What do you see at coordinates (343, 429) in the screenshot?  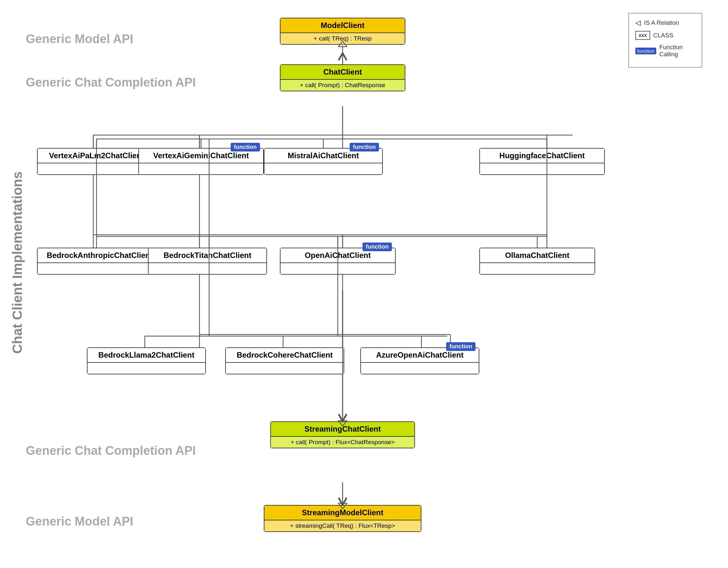 I see `streaming-chat-client-name: StreamingChatClient` at bounding box center [343, 429].